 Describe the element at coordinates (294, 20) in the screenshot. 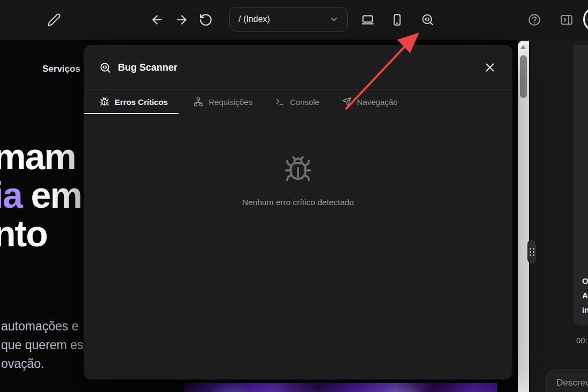

I see `top-toolbar: / (Index)` at that location.